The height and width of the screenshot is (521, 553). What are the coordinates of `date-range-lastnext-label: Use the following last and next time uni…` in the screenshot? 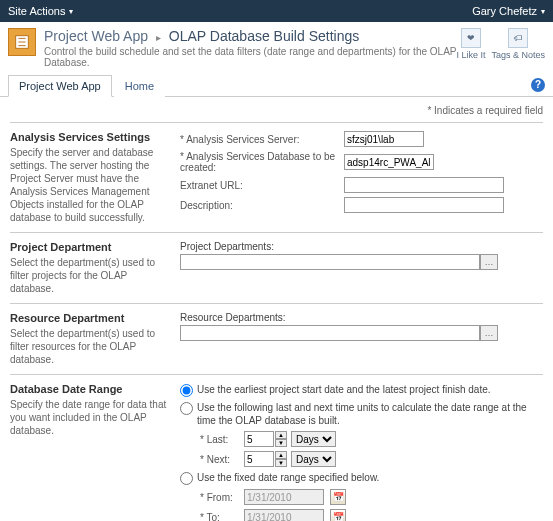 It's located at (370, 414).